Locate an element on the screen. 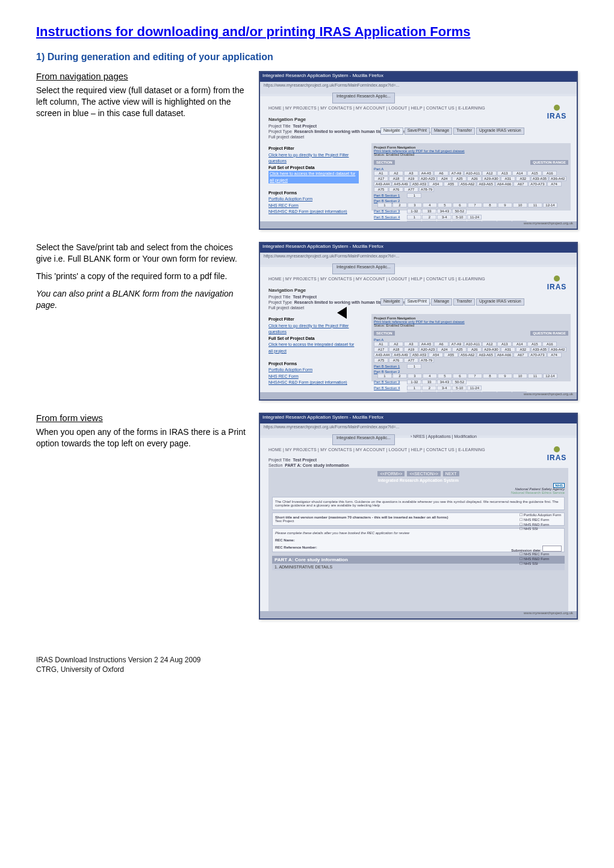 The image size is (614, 868). question-cell: A50-A53 is located at coordinates (419, 184).